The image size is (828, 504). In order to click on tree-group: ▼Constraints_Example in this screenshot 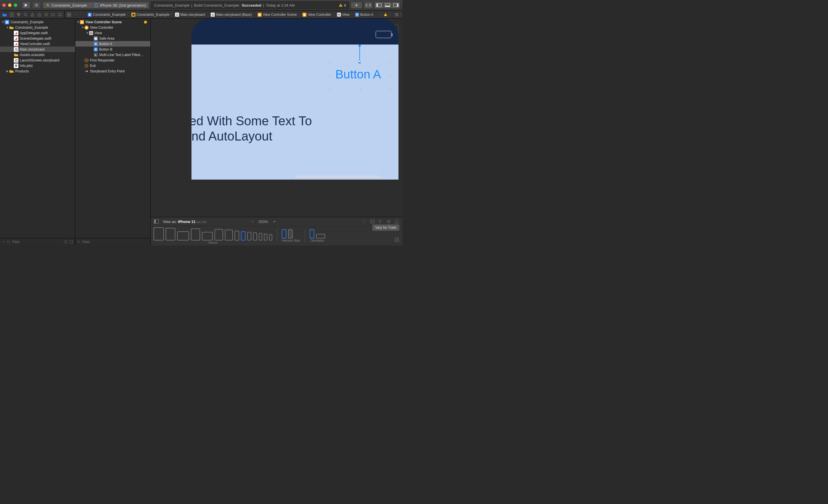, I will do `click(38, 28)`.